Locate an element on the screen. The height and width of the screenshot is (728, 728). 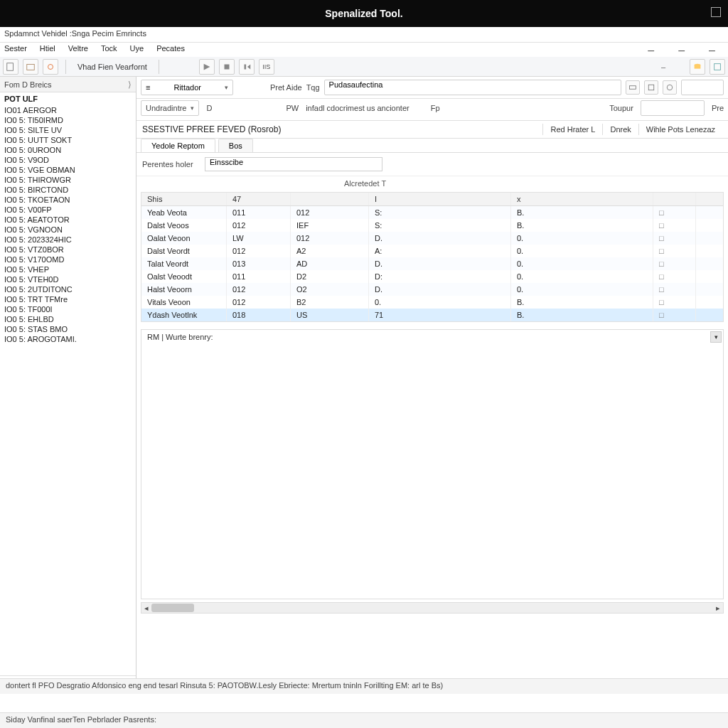
table-row: Halst Veoorn012O2D.0.□ is located at coordinates (432, 289).